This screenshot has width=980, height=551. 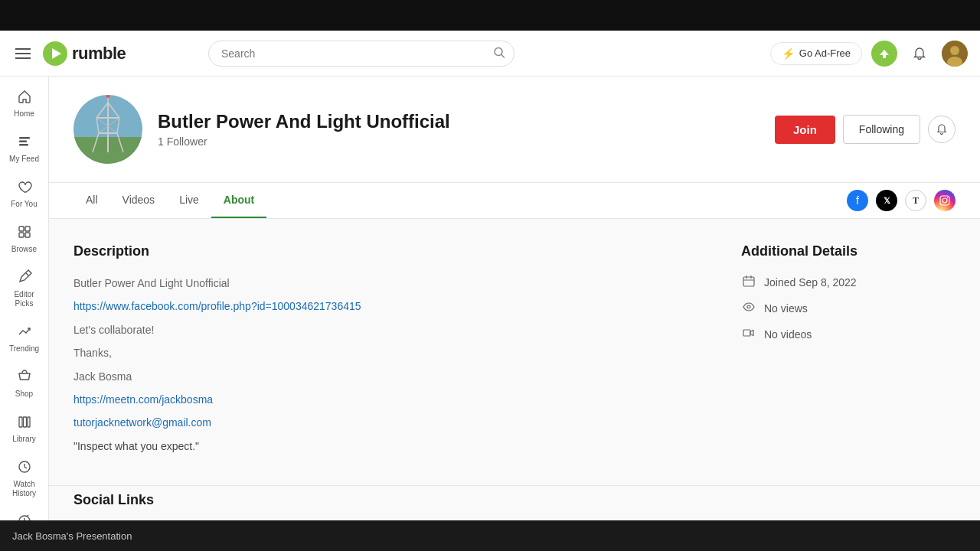 What do you see at coordinates (884, 54) in the screenshot?
I see `upload-icon` at bounding box center [884, 54].